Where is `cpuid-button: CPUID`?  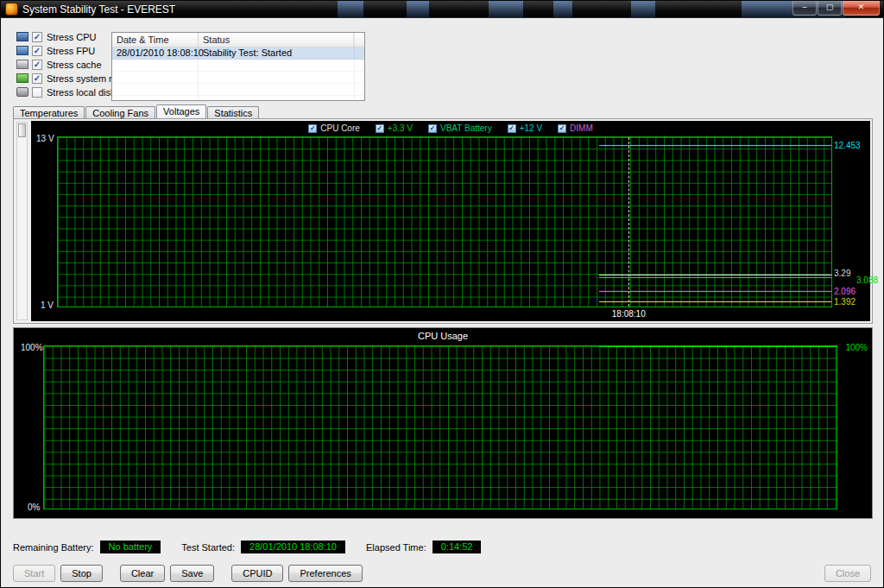
cpuid-button: CPUID is located at coordinates (257, 573).